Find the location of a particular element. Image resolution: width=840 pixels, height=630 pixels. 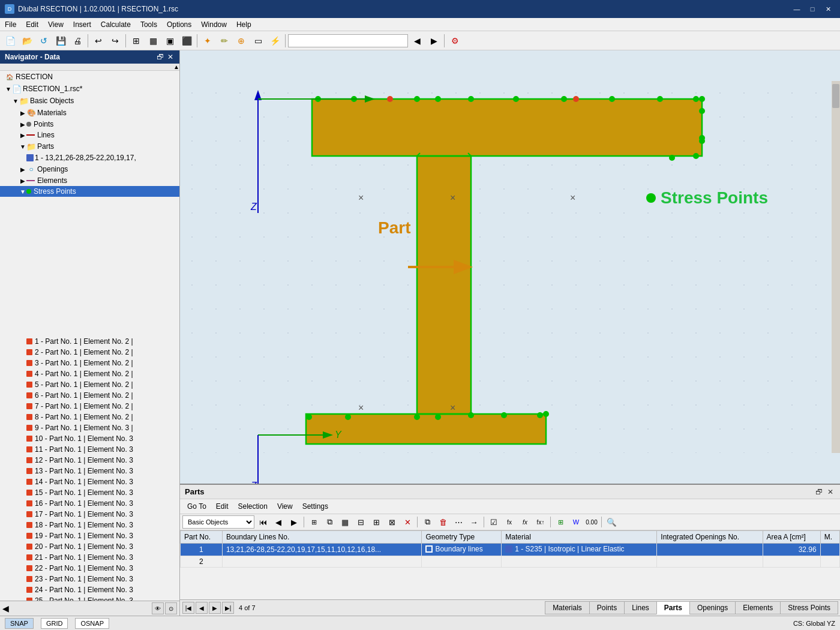

parts-tb-check: ☑ is located at coordinates (494, 522).